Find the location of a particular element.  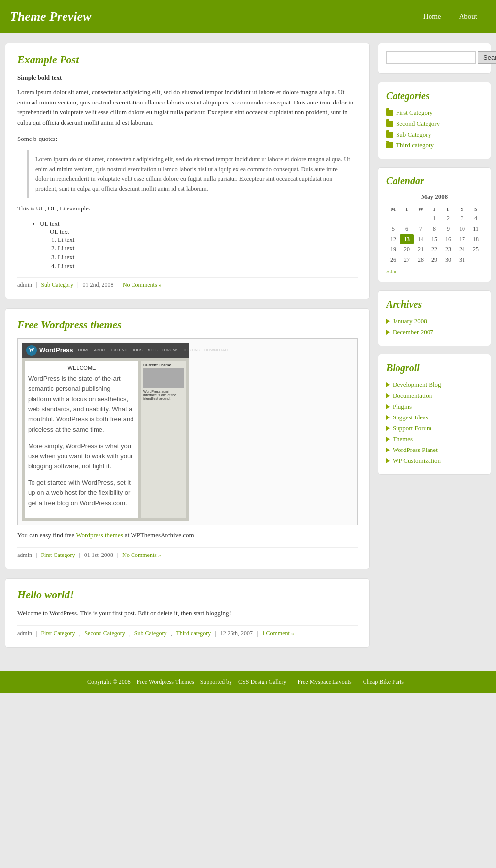

wp-theme-preview is located at coordinates (164, 378).